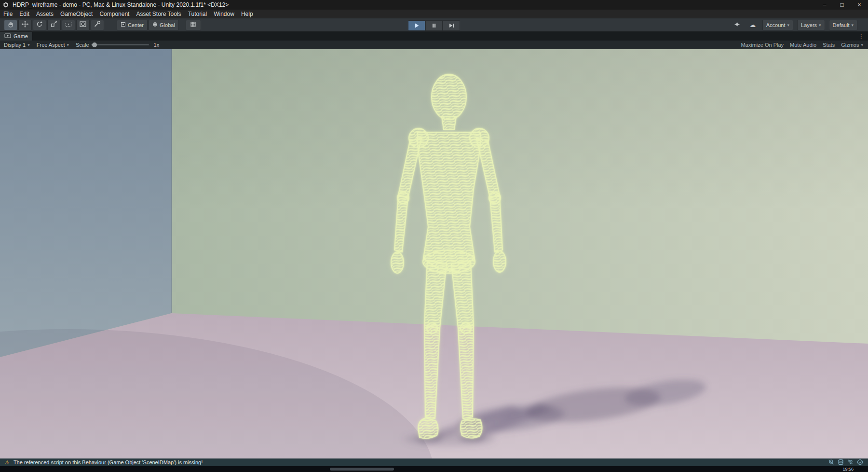  I want to click on scale-slider-thumb, so click(95, 45).